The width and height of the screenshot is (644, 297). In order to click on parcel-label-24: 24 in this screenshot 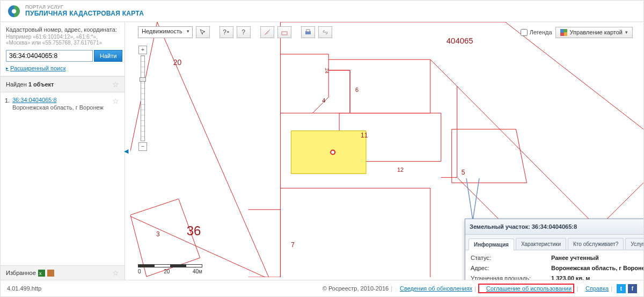, I will do `click(327, 71)`.